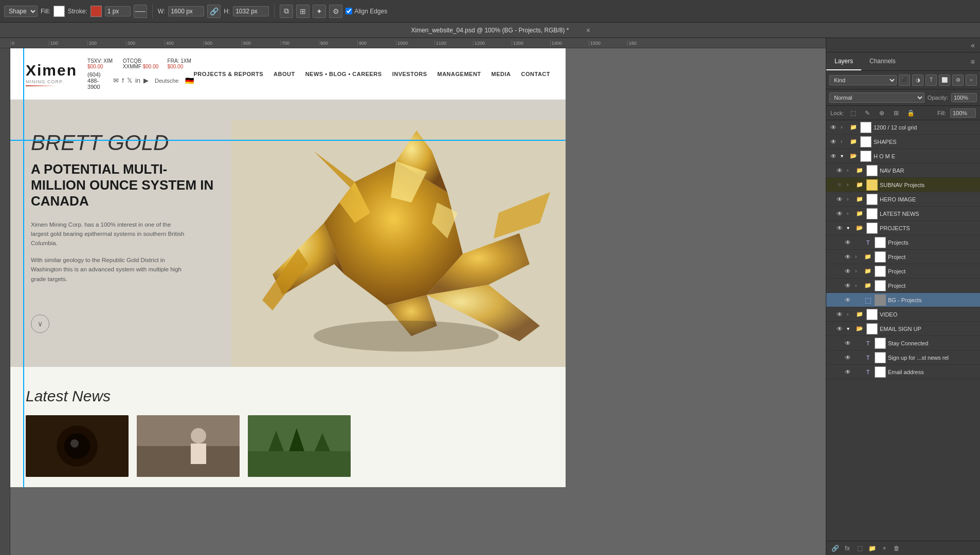  Describe the element at coordinates (860, 548) in the screenshot. I see `add-mask-icon: ⬚` at that location.